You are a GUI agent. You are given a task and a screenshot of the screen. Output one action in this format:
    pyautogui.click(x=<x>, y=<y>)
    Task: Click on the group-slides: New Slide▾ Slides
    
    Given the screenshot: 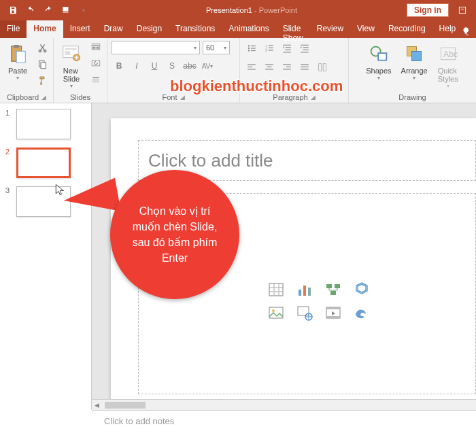 What is the action you would take?
    pyautogui.click(x=80, y=71)
    